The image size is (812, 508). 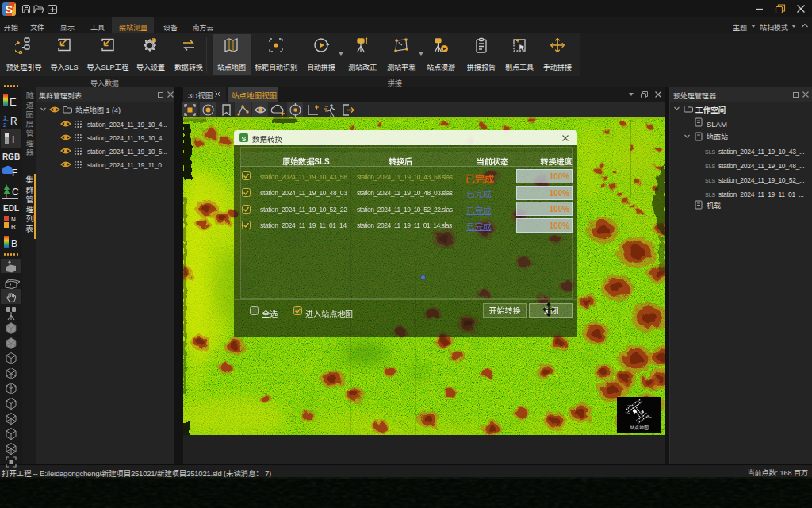 What do you see at coordinates (14, 244) in the screenshot?
I see `svg-text: B` at bounding box center [14, 244].